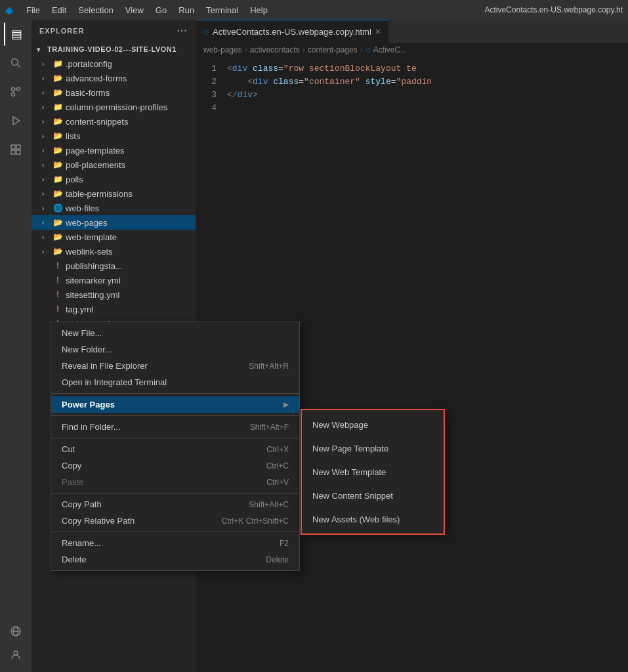  What do you see at coordinates (96, 10) in the screenshot?
I see `menu-selection: Selection` at bounding box center [96, 10].